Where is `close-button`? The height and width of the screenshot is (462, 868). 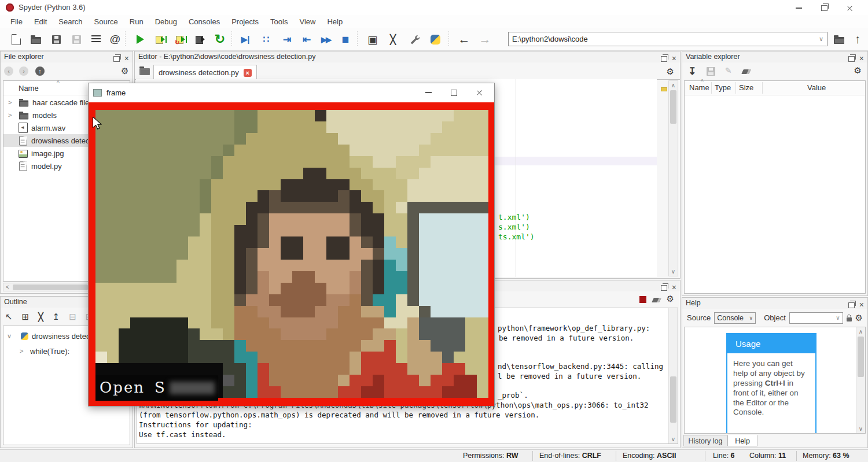 close-button is located at coordinates (849, 8).